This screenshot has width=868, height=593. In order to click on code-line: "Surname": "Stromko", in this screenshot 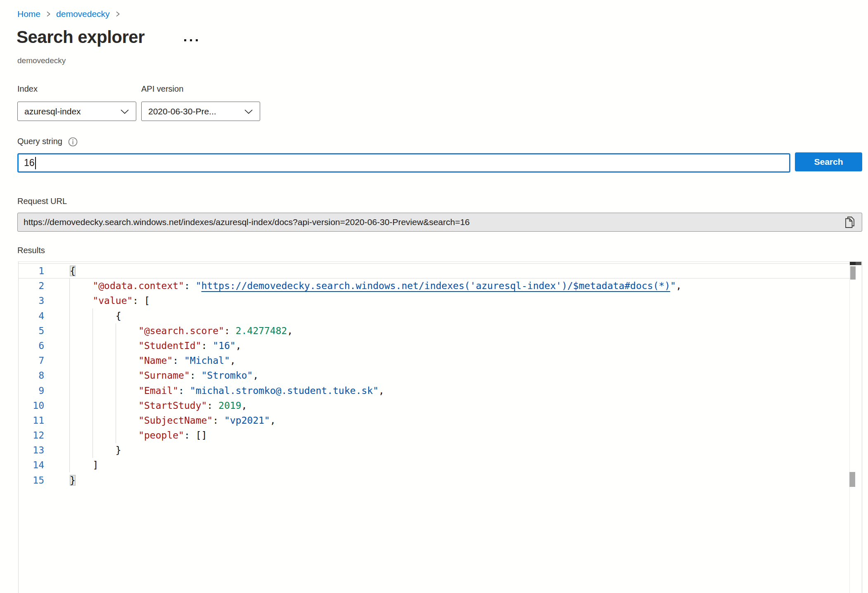, I will do `click(460, 375)`.